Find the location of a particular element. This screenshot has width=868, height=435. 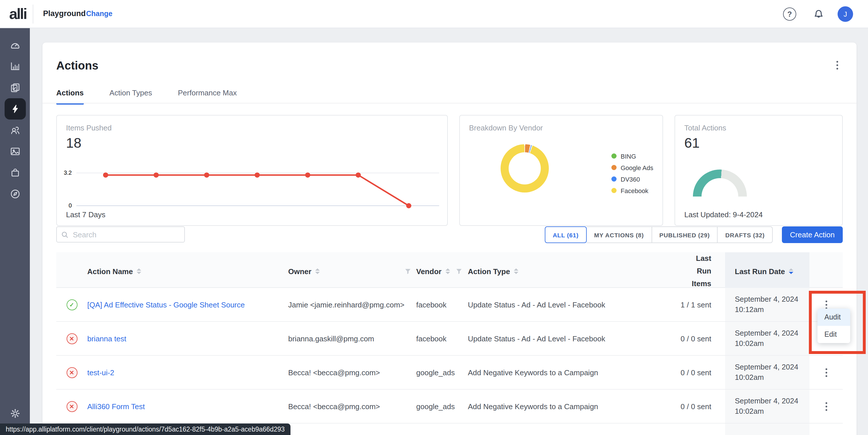

change-client-link: Change is located at coordinates (99, 14).